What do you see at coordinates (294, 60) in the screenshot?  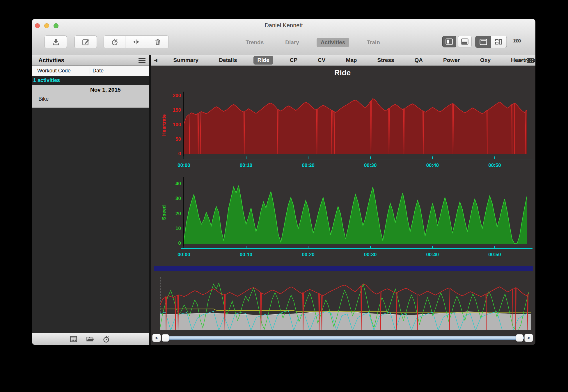 I see `view-tab-cp: CP` at bounding box center [294, 60].